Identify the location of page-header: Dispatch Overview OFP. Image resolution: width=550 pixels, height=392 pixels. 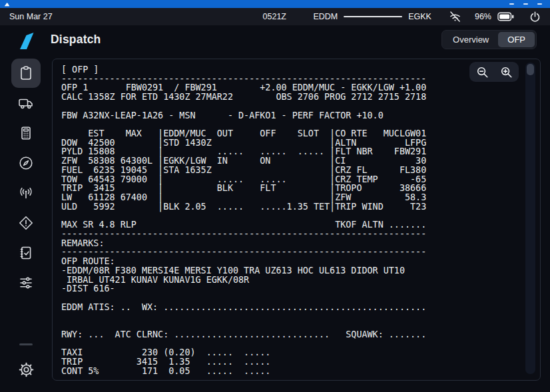
(275, 39).